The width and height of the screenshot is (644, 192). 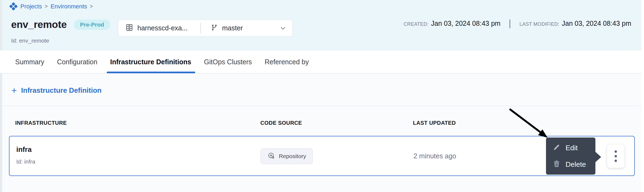 What do you see at coordinates (232, 28) in the screenshot?
I see `selected-branch-name: master` at bounding box center [232, 28].